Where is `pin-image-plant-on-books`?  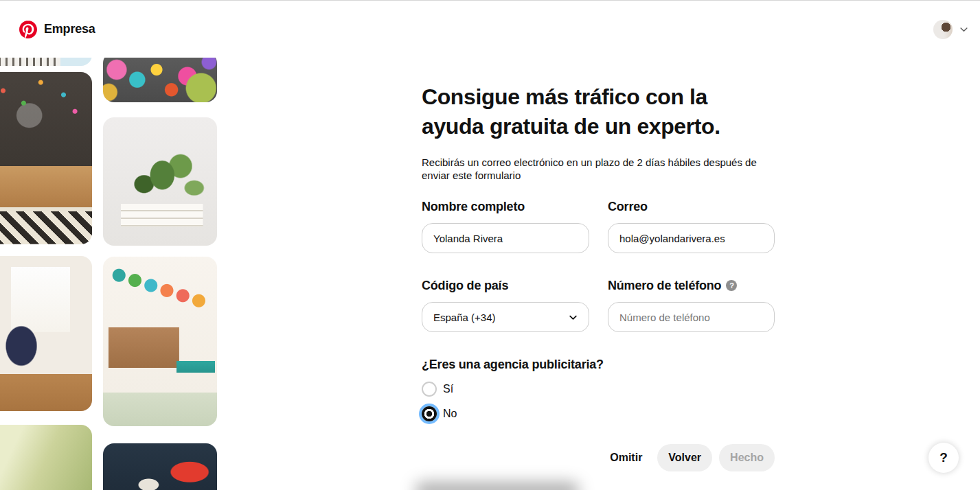
pin-image-plant-on-books is located at coordinates (160, 181).